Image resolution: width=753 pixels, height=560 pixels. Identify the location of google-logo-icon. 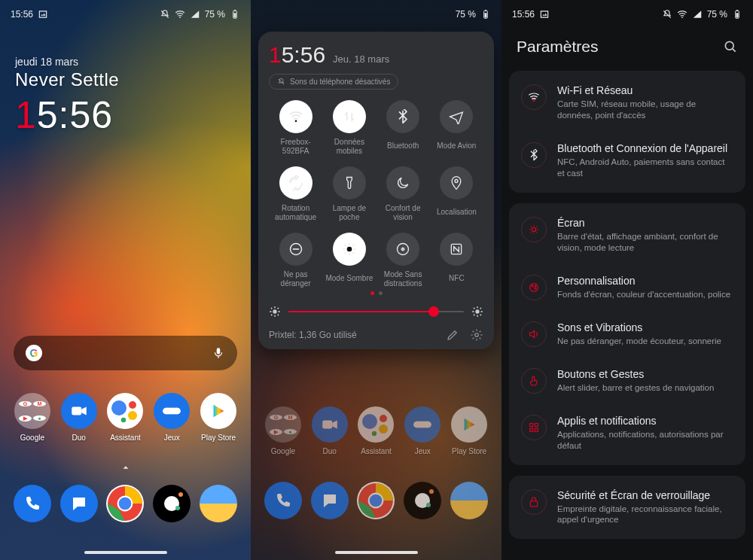
(34, 353).